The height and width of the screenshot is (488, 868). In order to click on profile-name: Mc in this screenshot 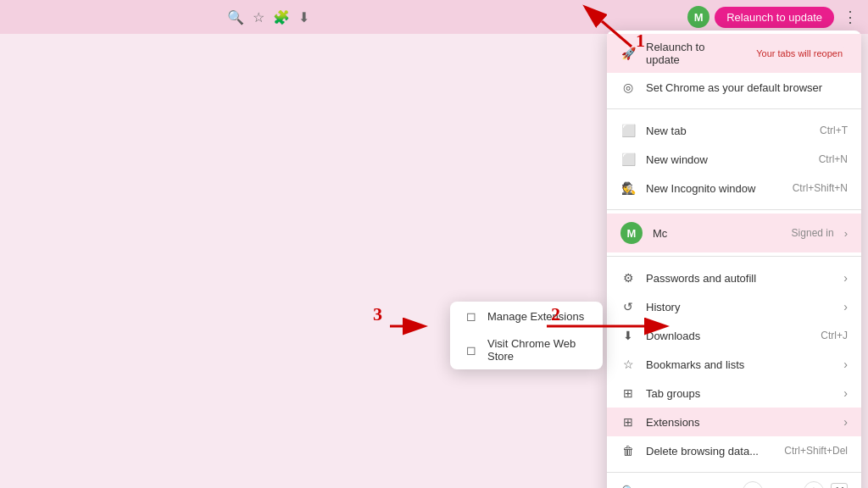, I will do `click(717, 234)`.